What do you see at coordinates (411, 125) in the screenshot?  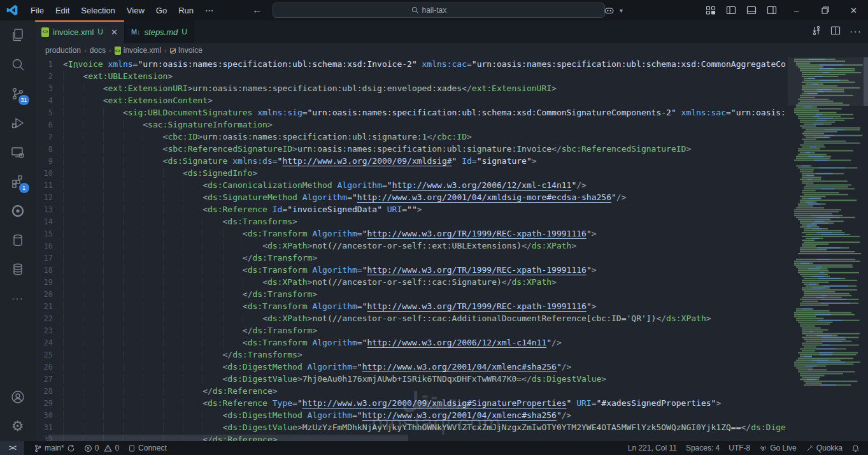 I see `code-line: 6 <sac:SignatureInformation>` at bounding box center [411, 125].